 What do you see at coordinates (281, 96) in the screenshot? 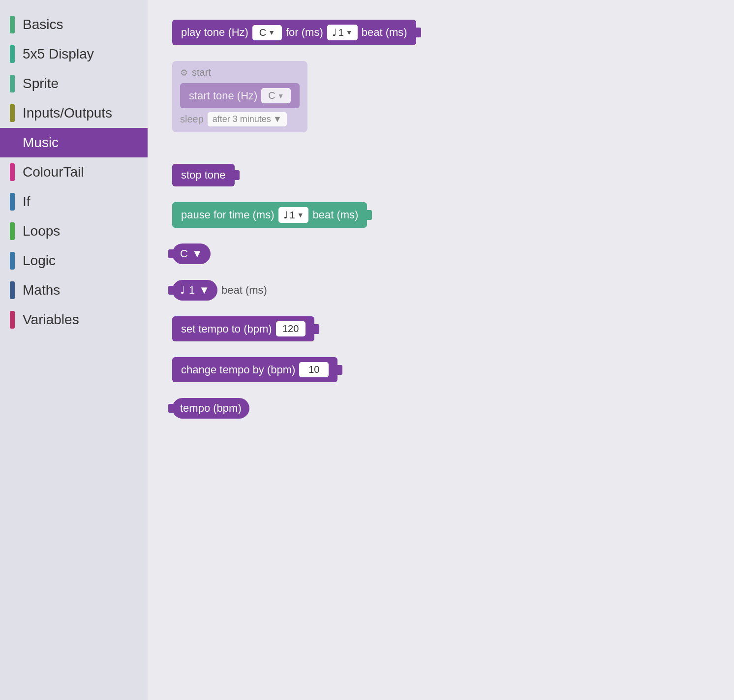
I see `start-note-arrow: ▼` at bounding box center [281, 96].